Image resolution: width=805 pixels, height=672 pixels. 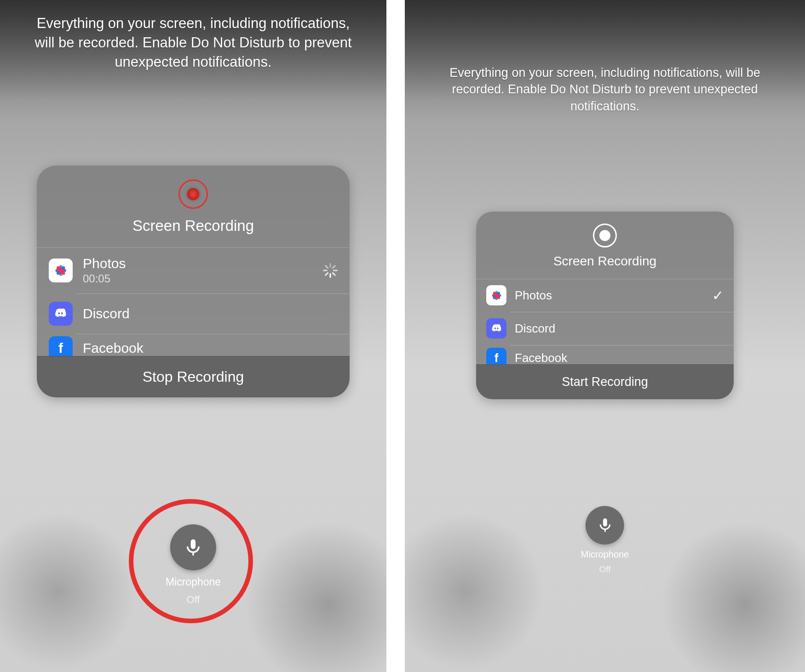 What do you see at coordinates (605, 305) in the screenshot?
I see `screen-recording-card: Screen Recording Photos ✓` at bounding box center [605, 305].